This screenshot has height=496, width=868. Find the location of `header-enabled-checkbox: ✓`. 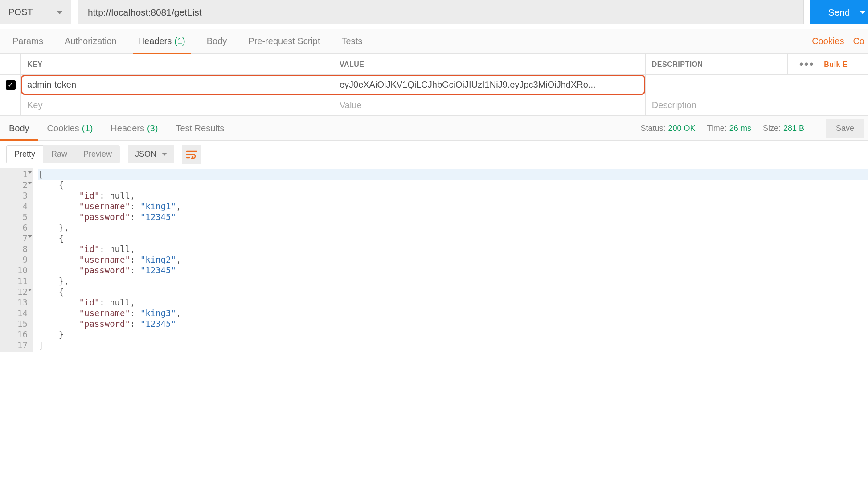

header-enabled-checkbox: ✓ is located at coordinates (11, 85).